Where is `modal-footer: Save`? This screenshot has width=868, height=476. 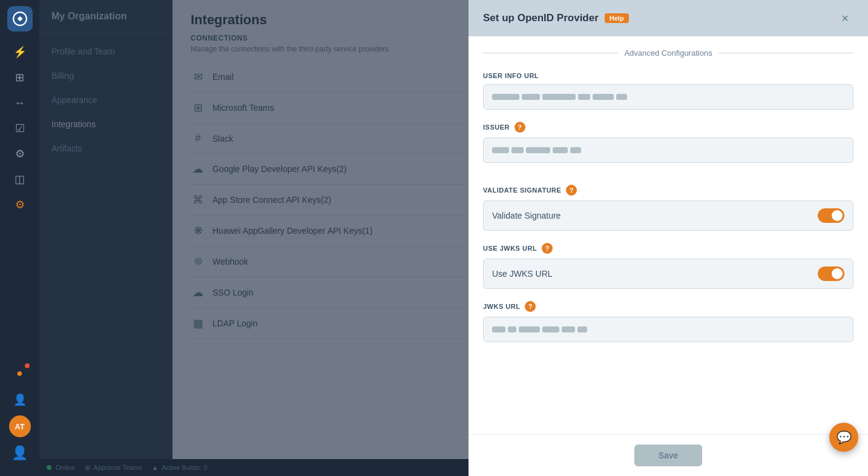 modal-footer: Save is located at coordinates (668, 455).